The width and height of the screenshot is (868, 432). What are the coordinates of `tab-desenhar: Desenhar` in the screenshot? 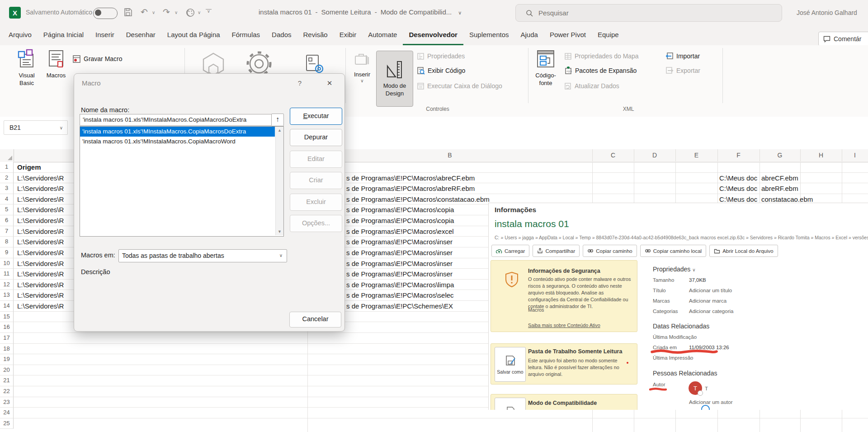 It's located at (141, 35).